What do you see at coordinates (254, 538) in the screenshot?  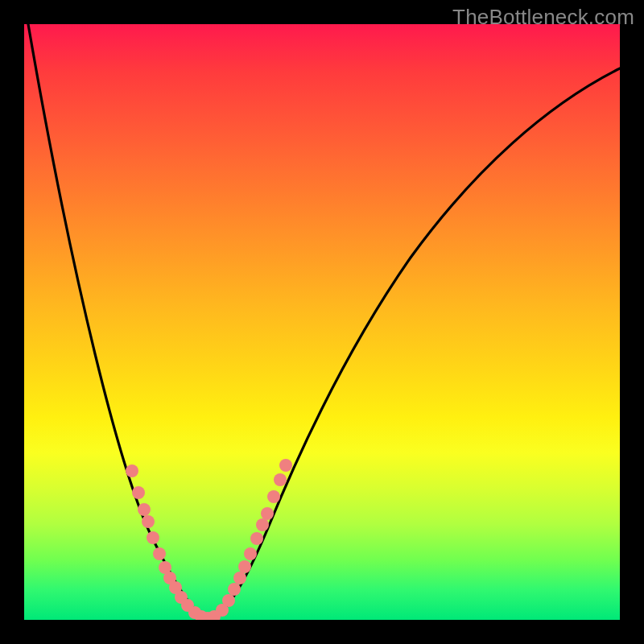 I see `marker-cluster-right` at bounding box center [254, 538].